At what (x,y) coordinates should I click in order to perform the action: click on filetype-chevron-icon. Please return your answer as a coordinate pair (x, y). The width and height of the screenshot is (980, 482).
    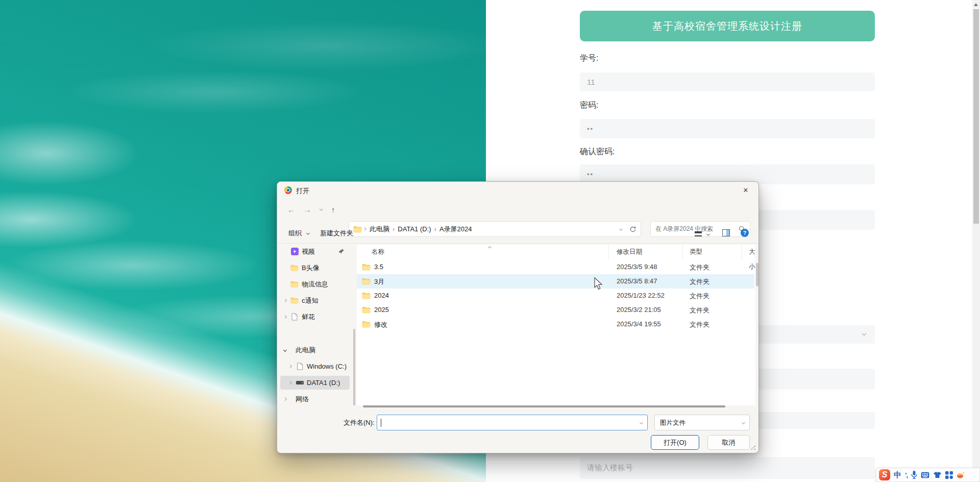
    Looking at the image, I should click on (743, 423).